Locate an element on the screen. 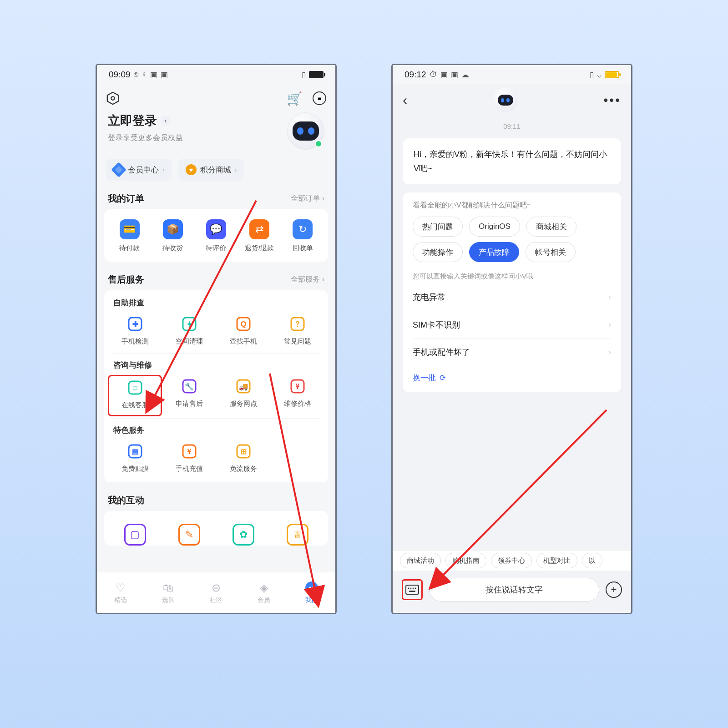 The image size is (728, 728). order-label: 回收单 is located at coordinates (303, 248).